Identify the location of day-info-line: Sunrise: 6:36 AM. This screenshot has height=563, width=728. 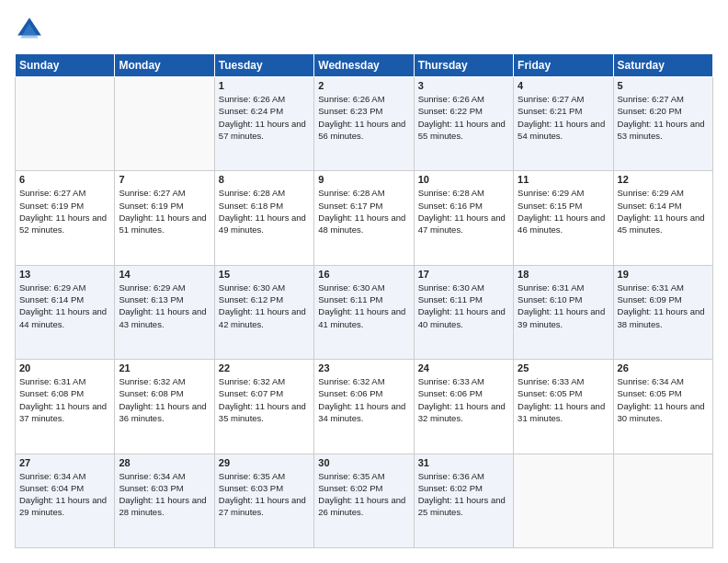
(463, 477).